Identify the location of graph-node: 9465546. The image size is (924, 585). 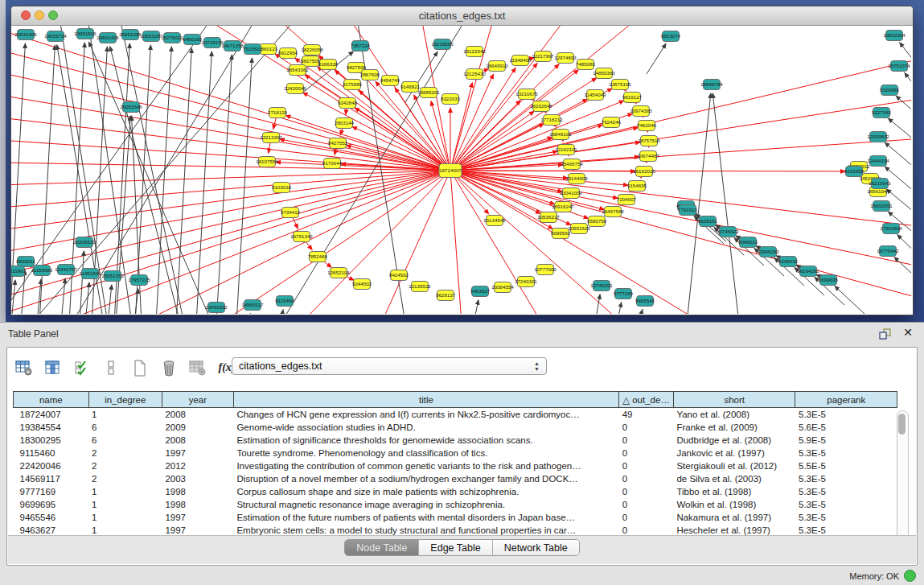
(645, 301).